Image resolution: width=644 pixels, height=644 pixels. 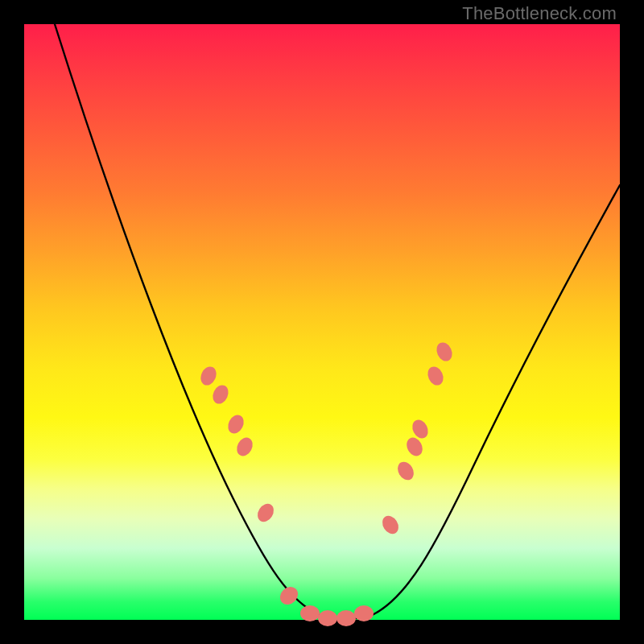 I want to click on watermark-text: TheBottleneck.com, so click(x=539, y=14).